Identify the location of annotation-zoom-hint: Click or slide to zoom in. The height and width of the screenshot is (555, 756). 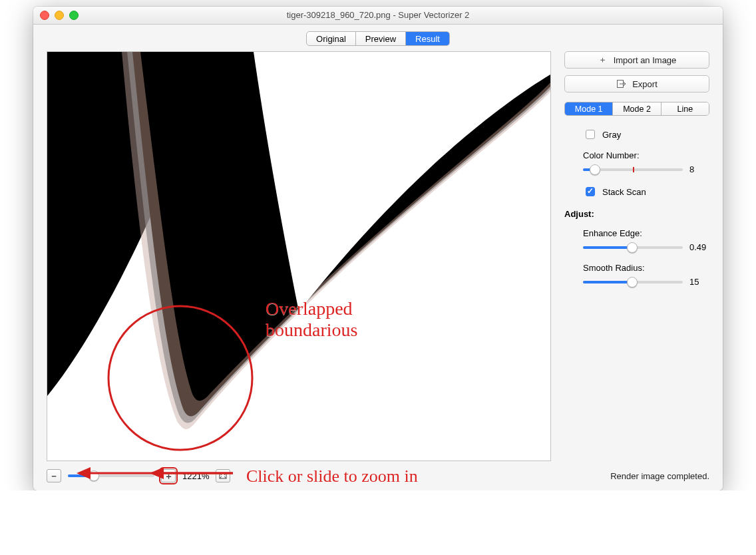
(332, 476).